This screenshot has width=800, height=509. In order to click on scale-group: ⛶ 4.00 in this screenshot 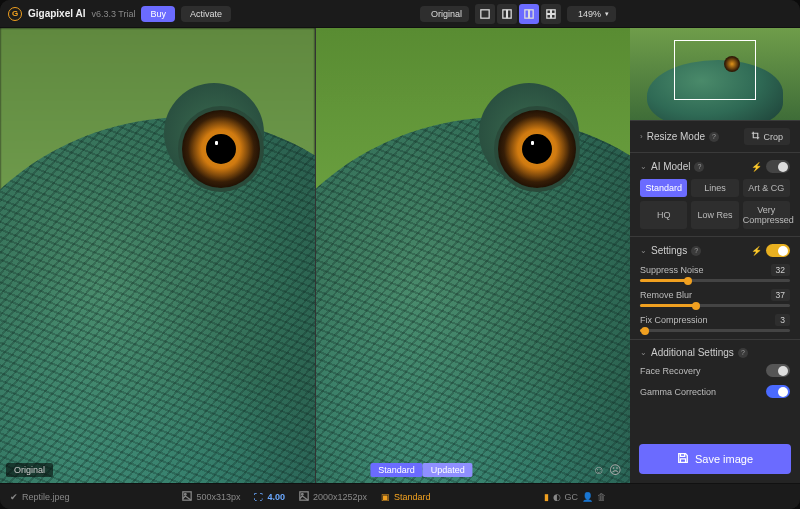, I will do `click(270, 497)`.